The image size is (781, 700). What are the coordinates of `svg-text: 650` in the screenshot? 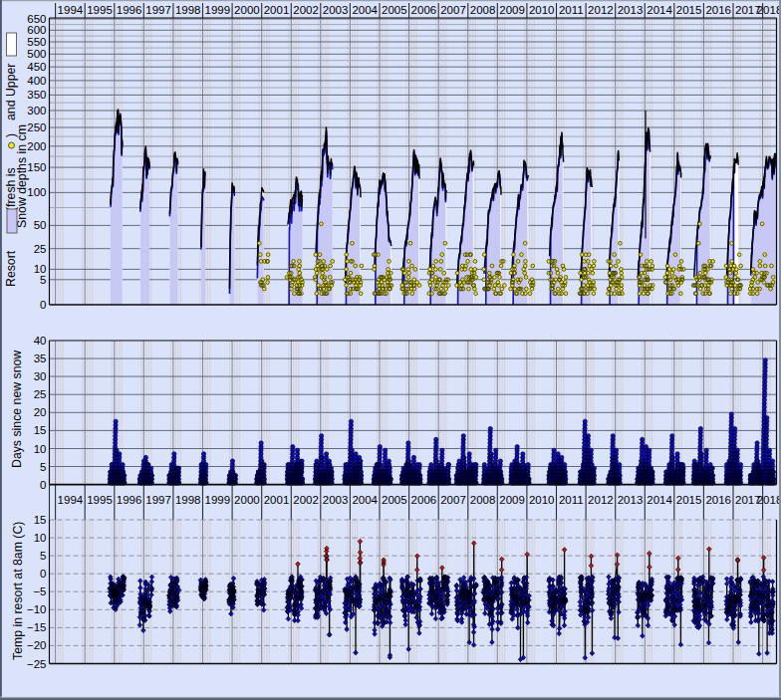 It's located at (36, 19).